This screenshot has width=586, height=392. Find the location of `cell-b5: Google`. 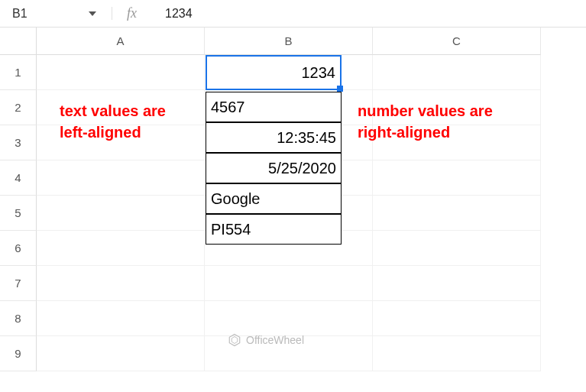

cell-b5: Google is located at coordinates (274, 199).